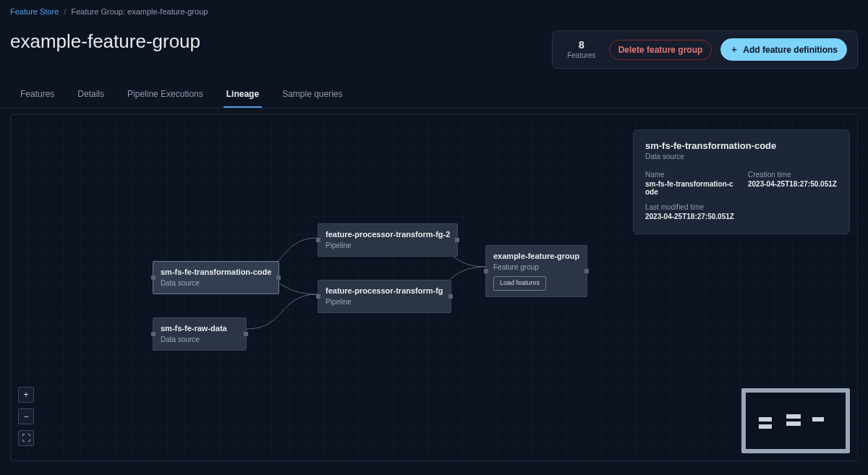 The height and width of the screenshot is (475, 868). What do you see at coordinates (537, 268) in the screenshot?
I see `node-type: Feature group` at bounding box center [537, 268].